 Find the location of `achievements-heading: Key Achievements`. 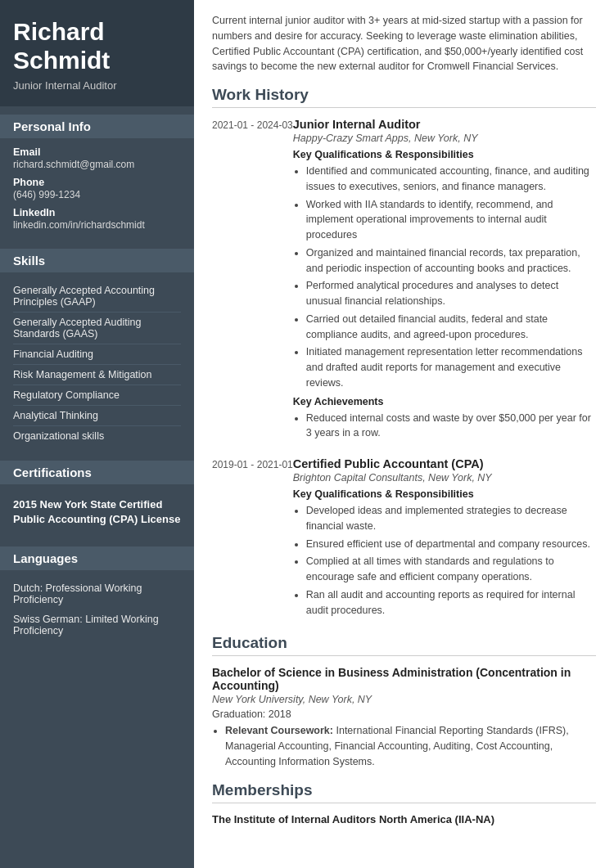

achievements-heading: Key Achievements is located at coordinates (445, 402).